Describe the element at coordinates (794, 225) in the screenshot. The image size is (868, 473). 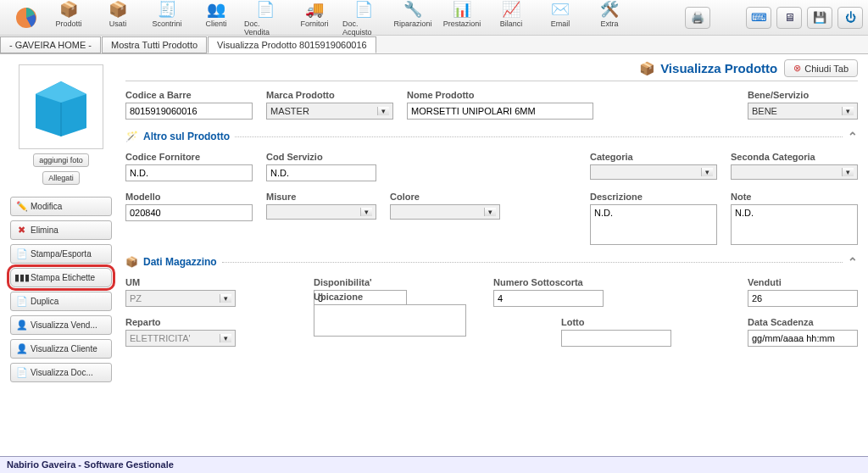
I see `note-input: N.D.` at that location.